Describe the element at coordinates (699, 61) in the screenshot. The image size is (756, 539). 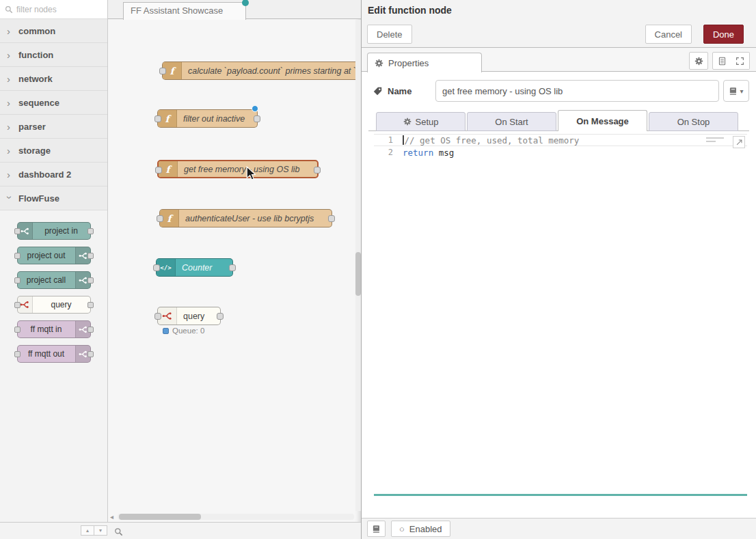
I see `node-settings-button` at that location.